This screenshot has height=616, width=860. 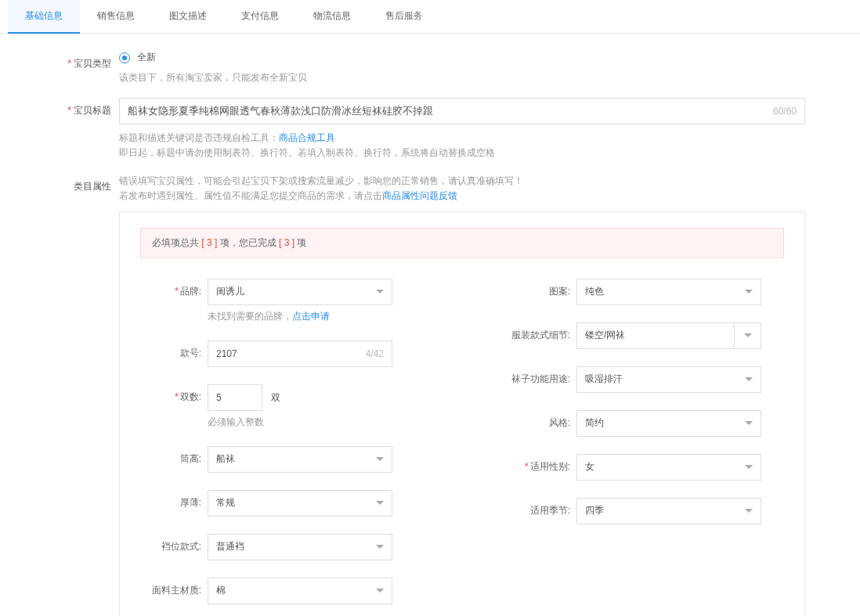 I want to click on attr-label-pattern: 图案:, so click(x=543, y=288).